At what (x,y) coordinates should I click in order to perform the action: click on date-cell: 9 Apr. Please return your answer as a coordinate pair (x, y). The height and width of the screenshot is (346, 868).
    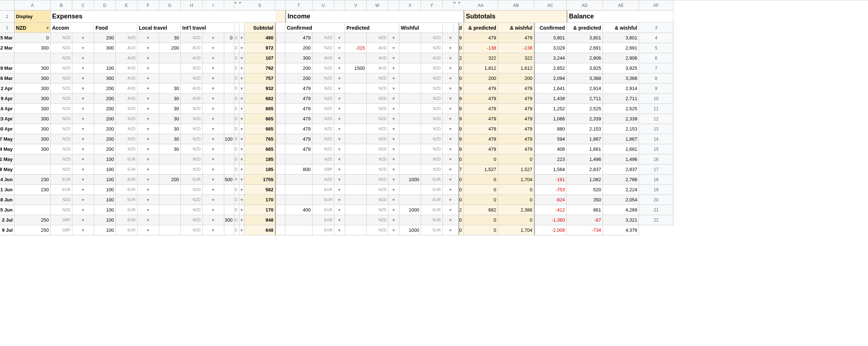
    Looking at the image, I should click on (7, 99).